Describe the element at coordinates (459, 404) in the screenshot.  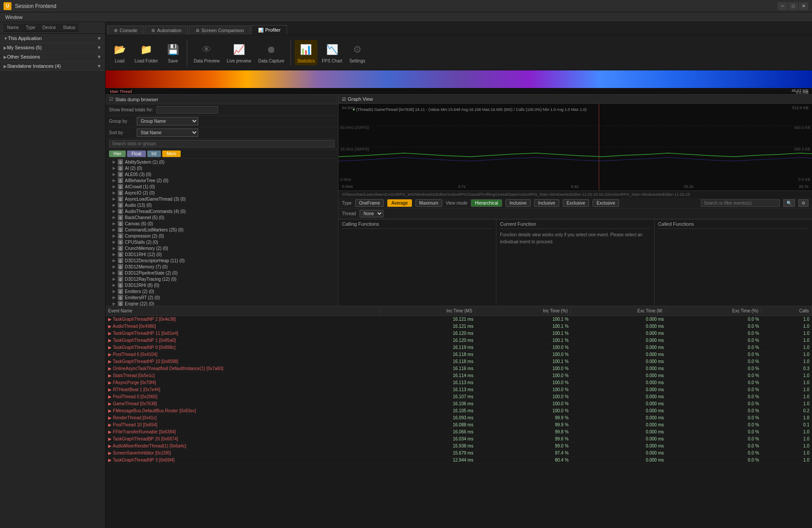
I see `event-table-row: ▶ GameThread [0x7638] 16.106 ms 100.0 % …` at that location.